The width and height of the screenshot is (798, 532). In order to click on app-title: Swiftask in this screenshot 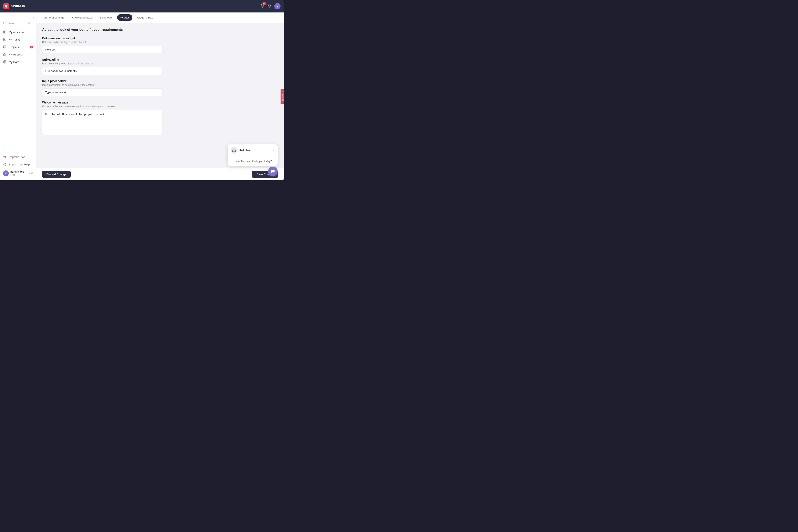, I will do `click(18, 6)`.